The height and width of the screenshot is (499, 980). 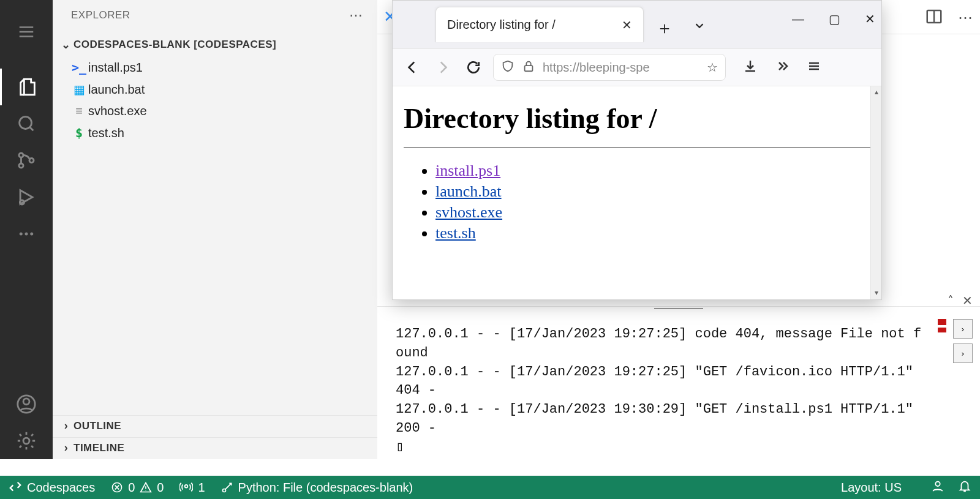 What do you see at coordinates (834, 19) in the screenshot?
I see `window-controls: ― ▢ ✕` at bounding box center [834, 19].